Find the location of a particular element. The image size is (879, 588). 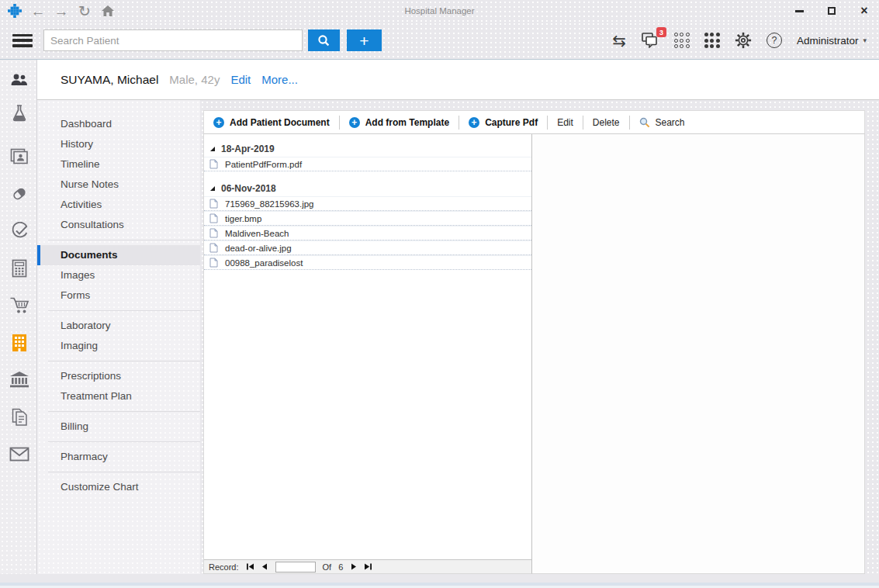

file-name: 00988_paradiselost is located at coordinates (264, 263).